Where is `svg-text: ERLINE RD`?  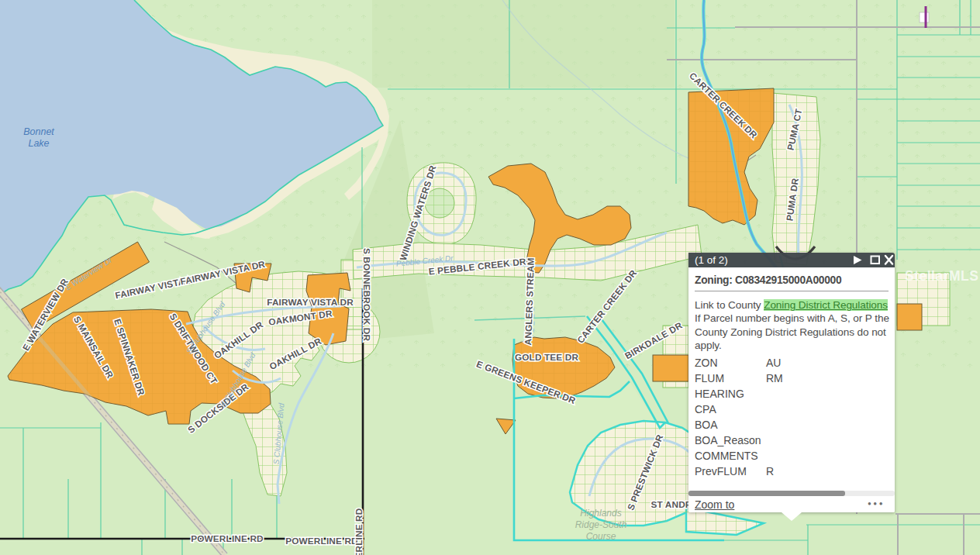 svg-text: ERLINE RD is located at coordinates (359, 532).